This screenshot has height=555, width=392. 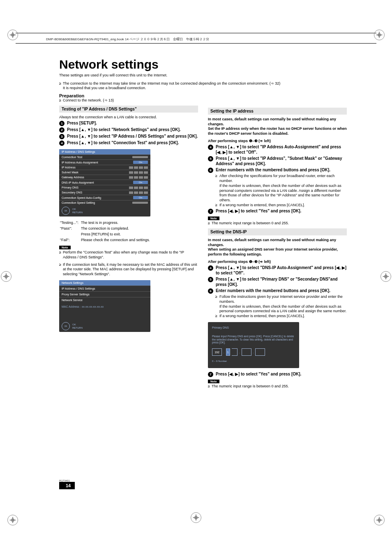 What do you see at coordinates (88, 101) in the screenshot?
I see `preparation-text: Connect to the network. (➾ 13)` at bounding box center [88, 101].